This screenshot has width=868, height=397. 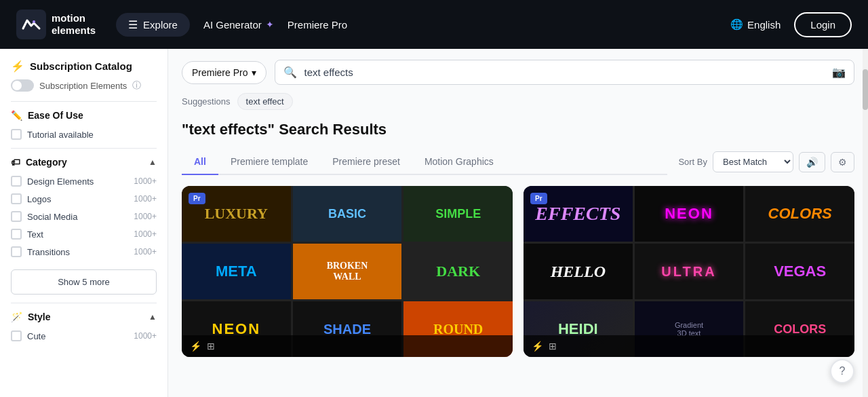 I want to click on logo-text: motion elements, so click(x=73, y=24).